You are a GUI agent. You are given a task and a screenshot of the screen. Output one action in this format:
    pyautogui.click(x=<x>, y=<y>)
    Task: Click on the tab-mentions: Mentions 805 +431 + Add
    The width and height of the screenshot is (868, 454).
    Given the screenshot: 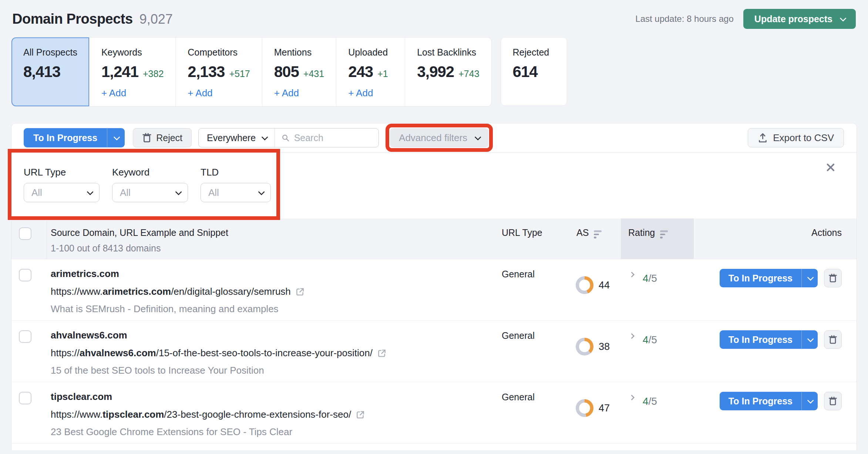 What is the action you would take?
    pyautogui.click(x=299, y=72)
    